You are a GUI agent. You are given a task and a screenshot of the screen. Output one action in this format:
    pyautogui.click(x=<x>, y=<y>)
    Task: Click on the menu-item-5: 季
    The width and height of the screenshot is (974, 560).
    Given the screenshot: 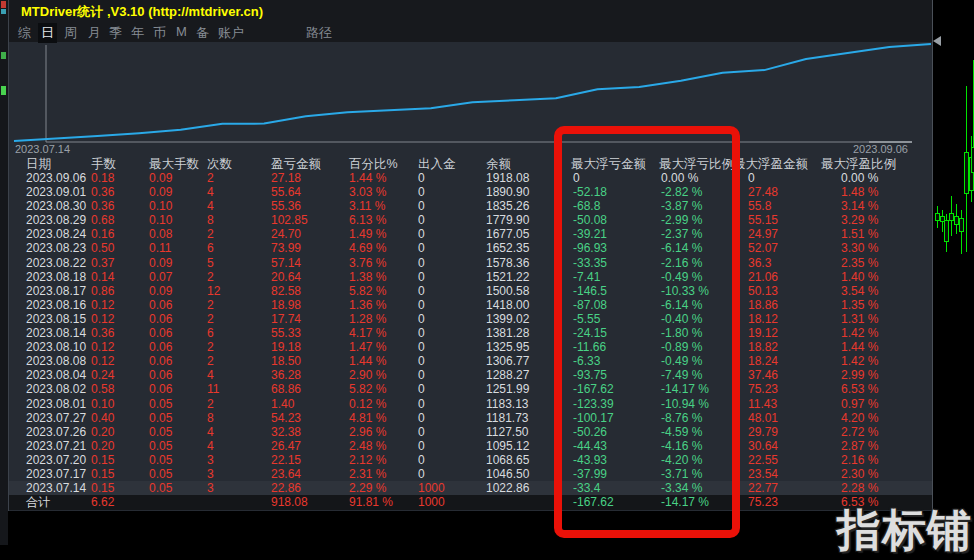 What is the action you would take?
    pyautogui.click(x=116, y=33)
    